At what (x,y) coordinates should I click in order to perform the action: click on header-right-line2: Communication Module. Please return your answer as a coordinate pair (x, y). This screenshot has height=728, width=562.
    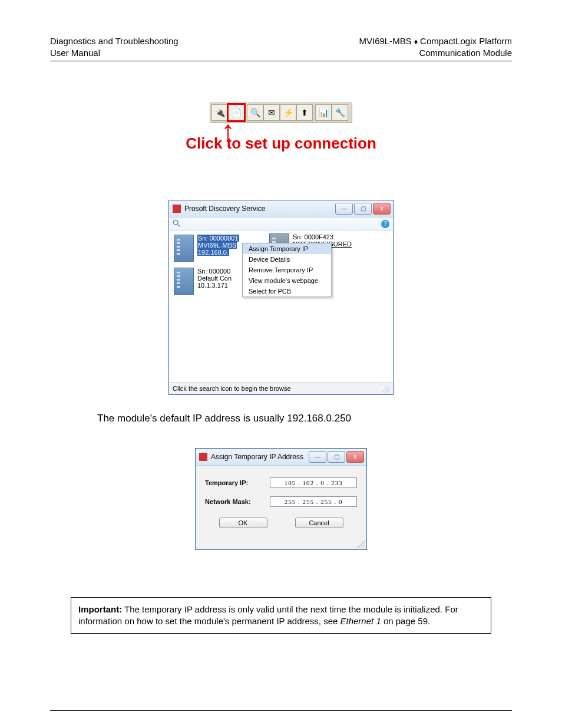
    Looking at the image, I should click on (435, 53).